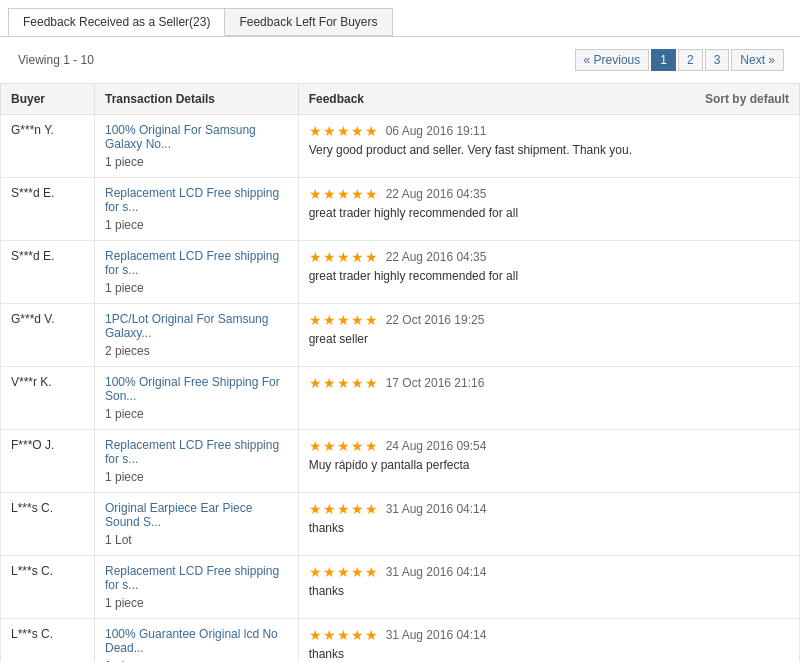 The height and width of the screenshot is (662, 800). What do you see at coordinates (116, 22) in the screenshot?
I see `tab-received: Feedback Received as a Seller(23)` at bounding box center [116, 22].